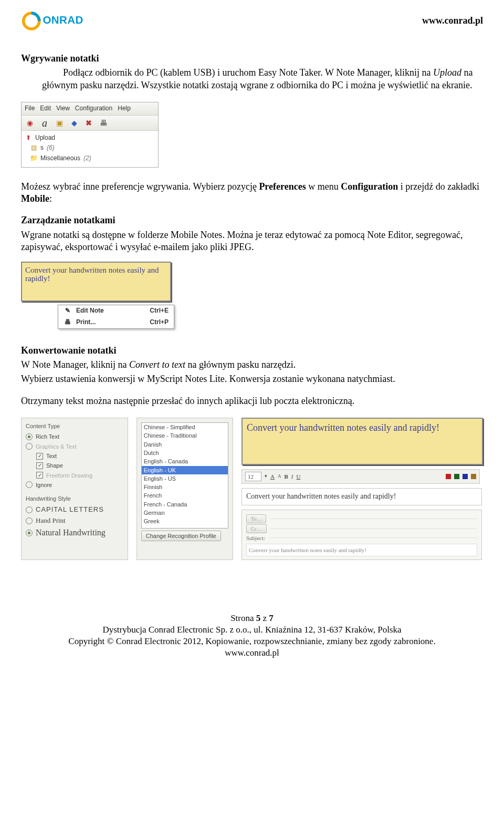 The width and height of the screenshot is (504, 839). Describe the element at coordinates (252, 59) in the screenshot. I see `section1-title: Wgrywanie notatki` at that location.